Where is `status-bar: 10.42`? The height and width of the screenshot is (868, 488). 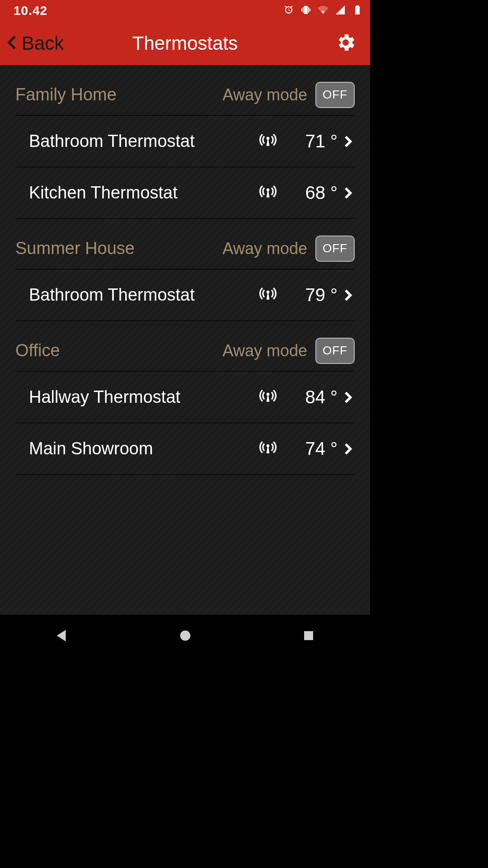 status-bar: 10.42 is located at coordinates (185, 11).